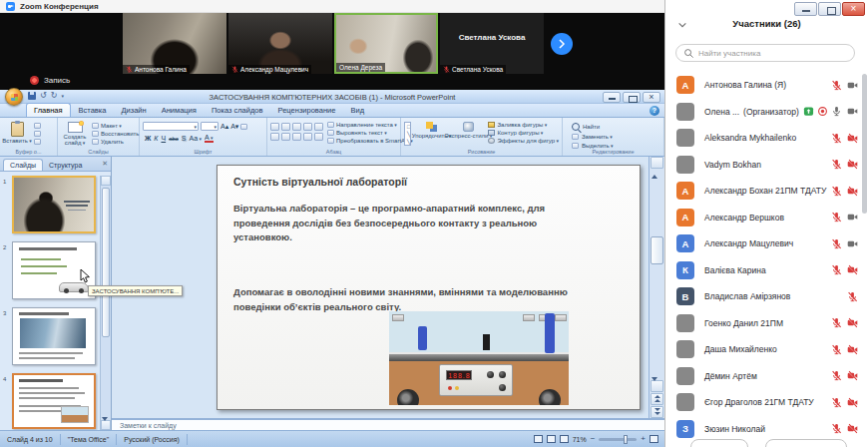  What do you see at coordinates (116, 126) in the screenshot?
I see `layout-button: Макет` at bounding box center [116, 126].